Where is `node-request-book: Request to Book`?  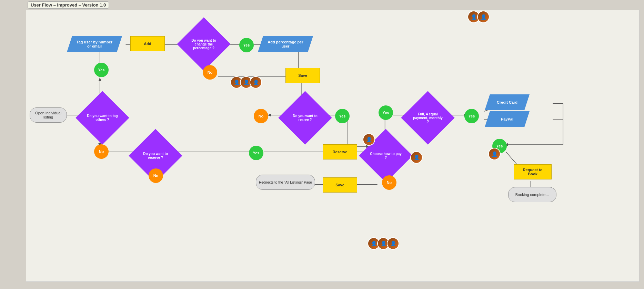 node-request-book: Request to Book is located at coordinates (533, 172).